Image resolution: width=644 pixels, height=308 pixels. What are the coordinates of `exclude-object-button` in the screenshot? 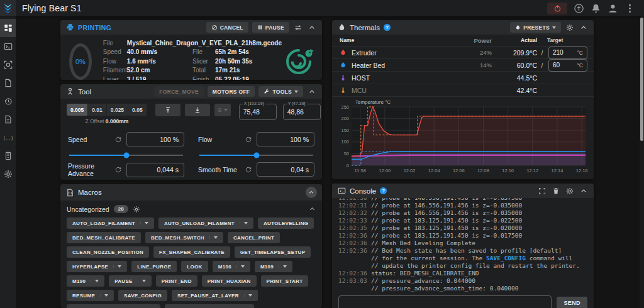 It's located at (298, 28).